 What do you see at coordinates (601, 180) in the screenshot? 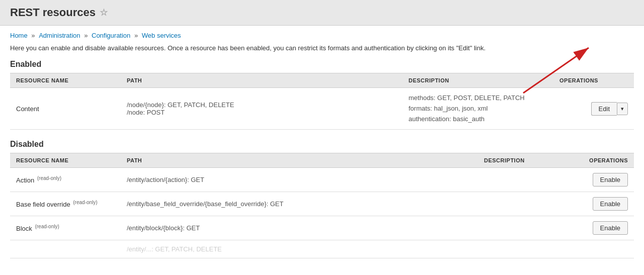
I see `action-ops: Enable` at bounding box center [601, 180].